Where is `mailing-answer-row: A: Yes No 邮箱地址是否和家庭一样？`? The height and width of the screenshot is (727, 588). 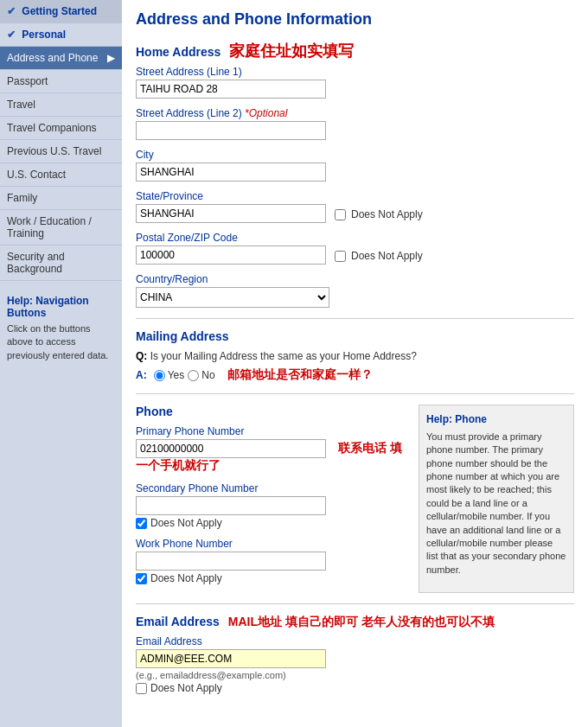 mailing-answer-row: A: Yes No 邮箱地址是否和家庭一样？ is located at coordinates (355, 375).